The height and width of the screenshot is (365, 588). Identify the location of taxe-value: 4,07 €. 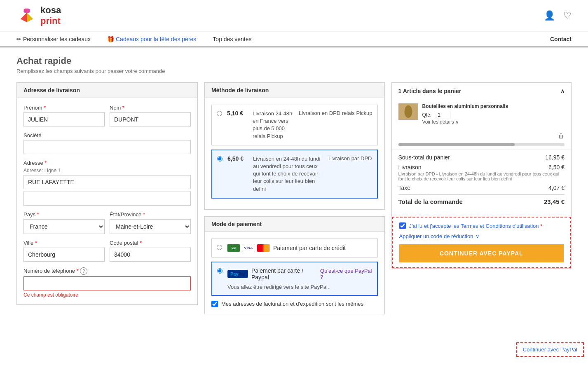
(556, 188).